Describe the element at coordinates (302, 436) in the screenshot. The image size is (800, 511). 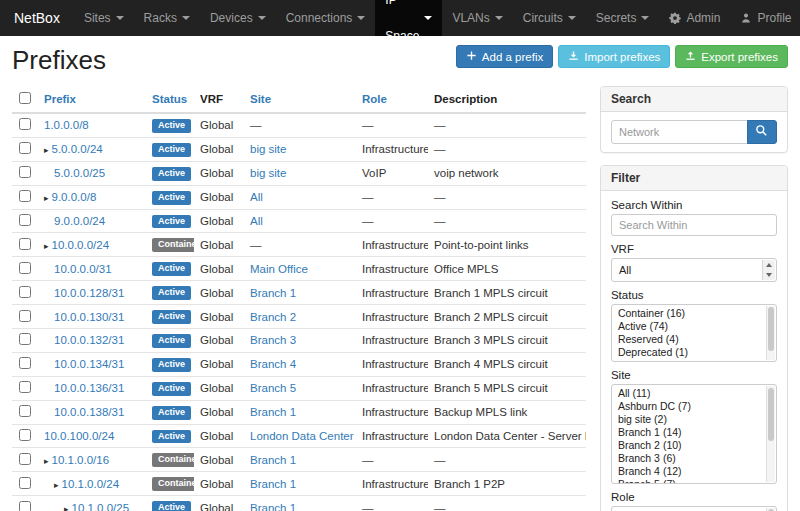
I see `site-link: London Data Center` at that location.